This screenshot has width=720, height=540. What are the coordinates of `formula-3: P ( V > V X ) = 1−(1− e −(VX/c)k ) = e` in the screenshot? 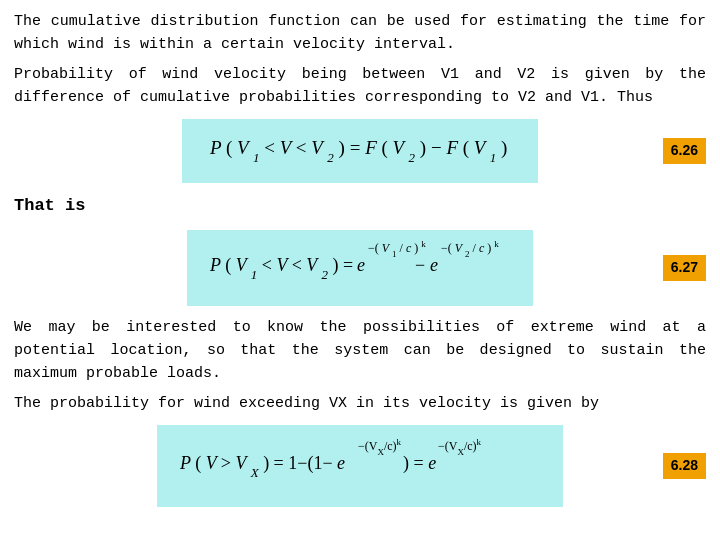 It's located at (360, 466).